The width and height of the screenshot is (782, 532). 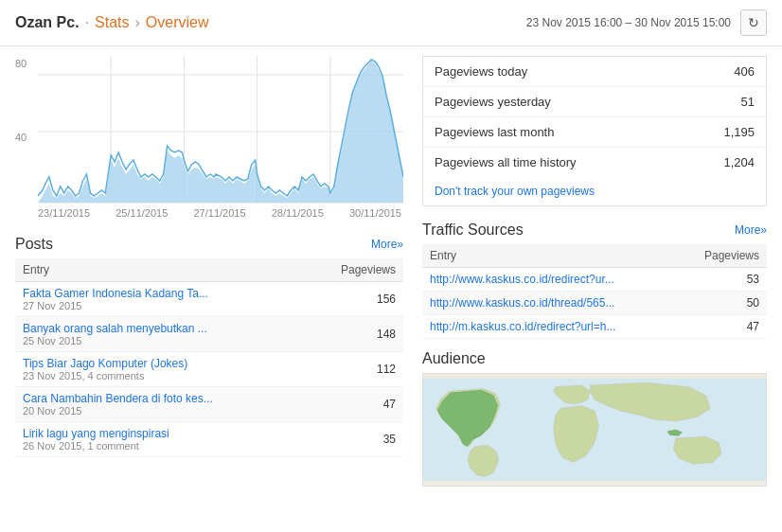 What do you see at coordinates (550, 280) in the screenshot?
I see `traffic-entry-cell-0: http://www.kaskus.co.id/redirect?ur...` at bounding box center [550, 280].